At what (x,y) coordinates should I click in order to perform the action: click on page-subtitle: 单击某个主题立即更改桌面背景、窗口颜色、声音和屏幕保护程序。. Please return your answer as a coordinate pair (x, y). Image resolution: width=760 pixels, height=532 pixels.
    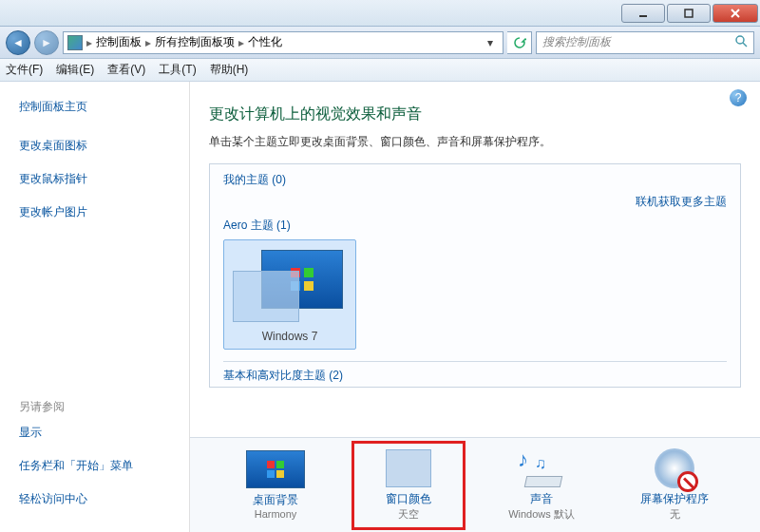
    Looking at the image, I should click on (475, 142).